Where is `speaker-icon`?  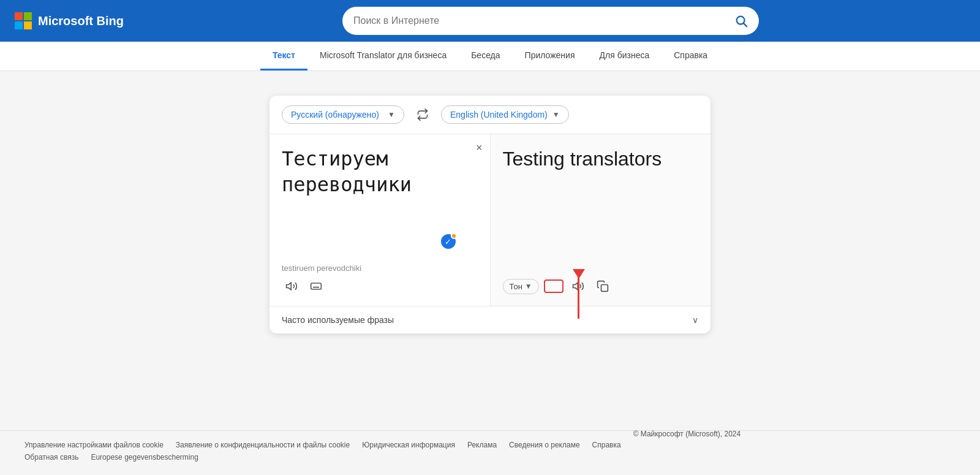 speaker-icon is located at coordinates (292, 286).